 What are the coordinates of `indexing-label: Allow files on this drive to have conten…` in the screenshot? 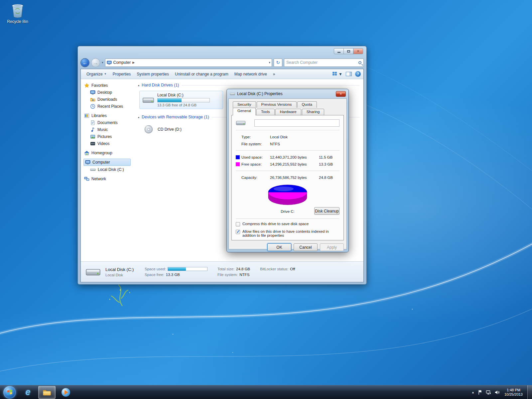 It's located at (291, 233).